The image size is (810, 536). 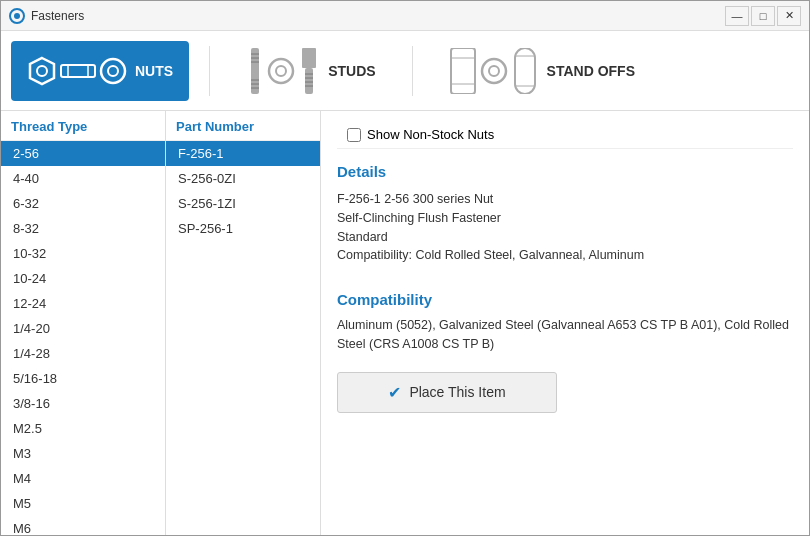 I want to click on compatibility-section: Compatibility Aluminum (5052), Galvanize…, so click(x=565, y=322).